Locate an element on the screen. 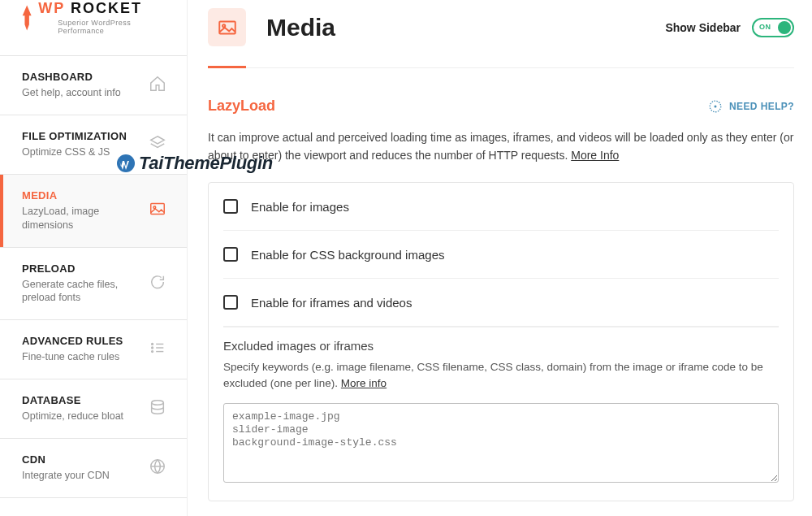 Image resolution: width=812 pixels, height=516 pixels. lazyload-more-info-link: More Info is located at coordinates (594, 155).